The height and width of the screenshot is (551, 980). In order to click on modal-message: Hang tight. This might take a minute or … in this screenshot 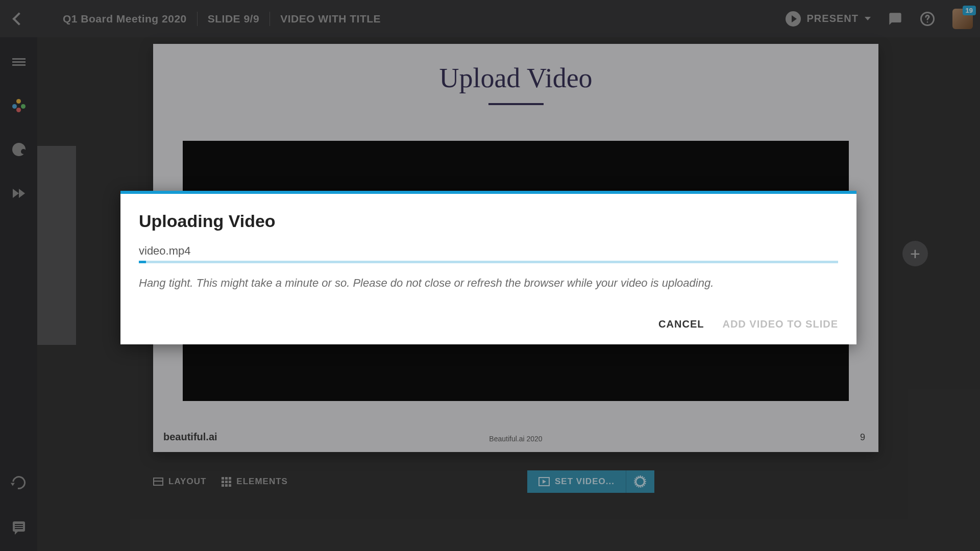, I will do `click(488, 283)`.